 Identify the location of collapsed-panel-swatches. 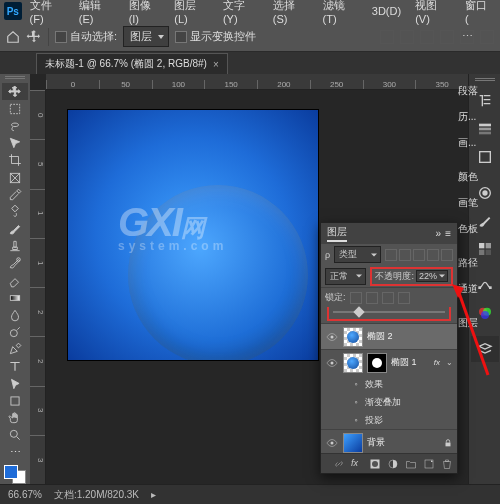
(485, 249).